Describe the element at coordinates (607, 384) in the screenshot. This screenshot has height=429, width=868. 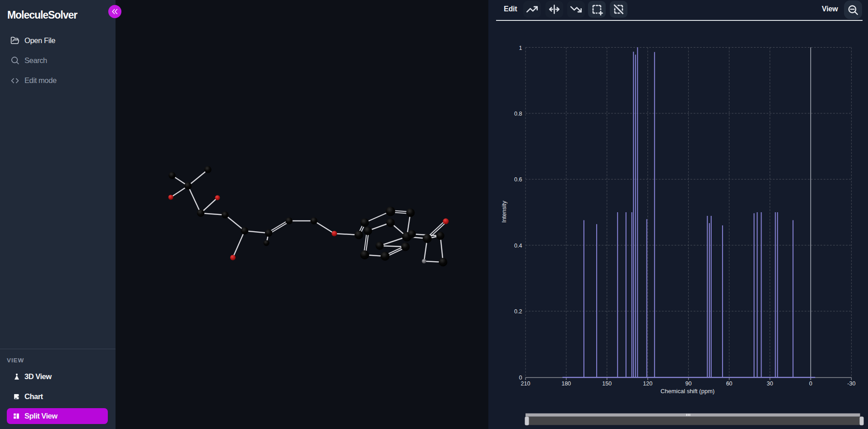
I see `svg-text: 150` at that location.